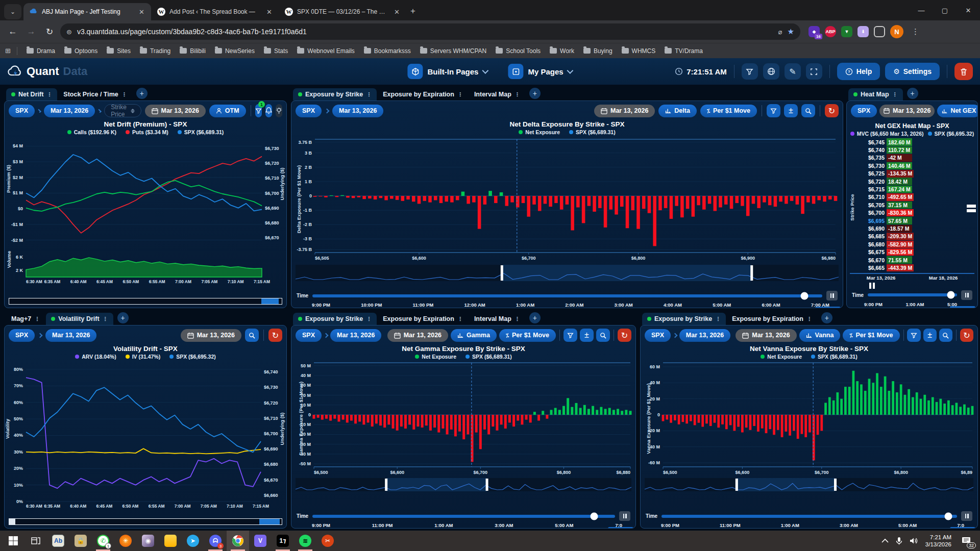  What do you see at coordinates (155, 51) in the screenshot?
I see `bookmark-item: Trading` at bounding box center [155, 51].